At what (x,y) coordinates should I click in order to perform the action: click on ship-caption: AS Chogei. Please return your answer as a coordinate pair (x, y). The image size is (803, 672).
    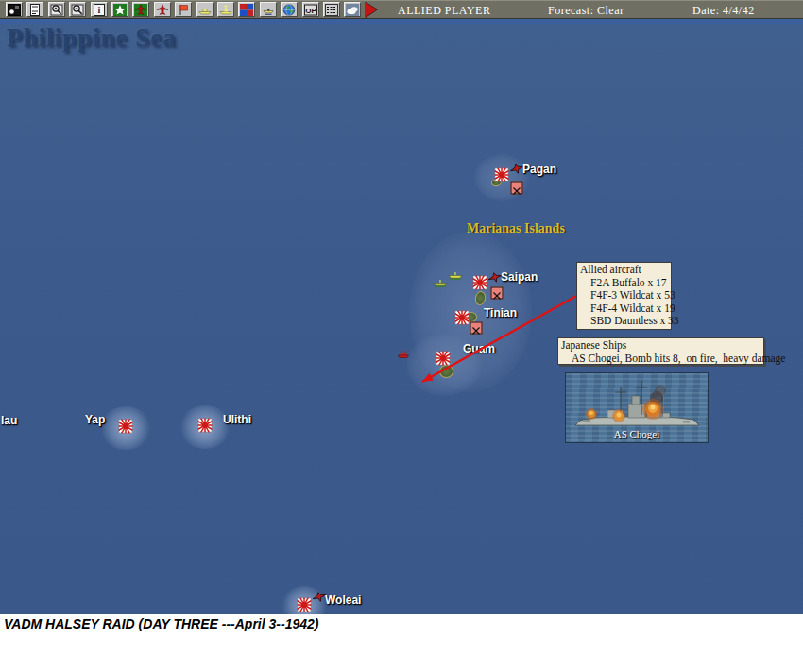
    Looking at the image, I should click on (637, 434).